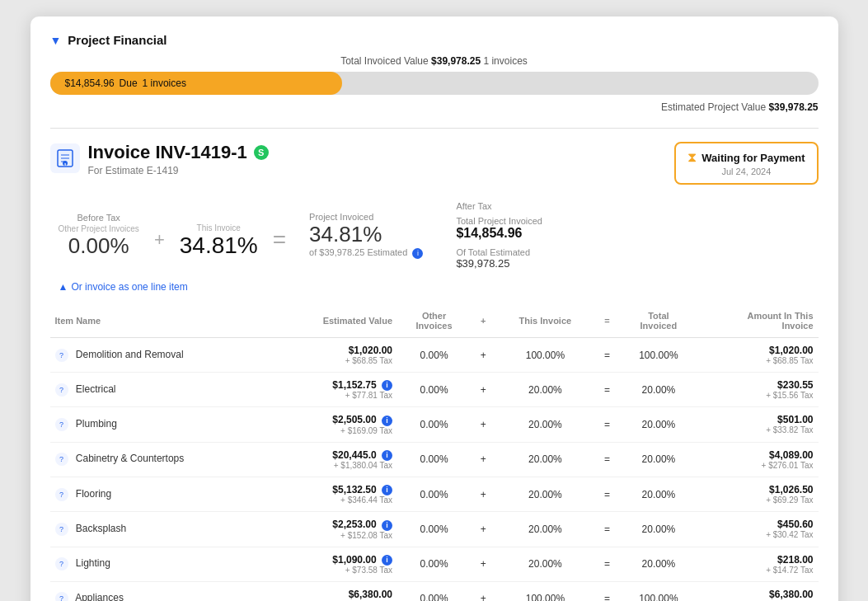  I want to click on item-name-cell: ? Electrical, so click(161, 390).